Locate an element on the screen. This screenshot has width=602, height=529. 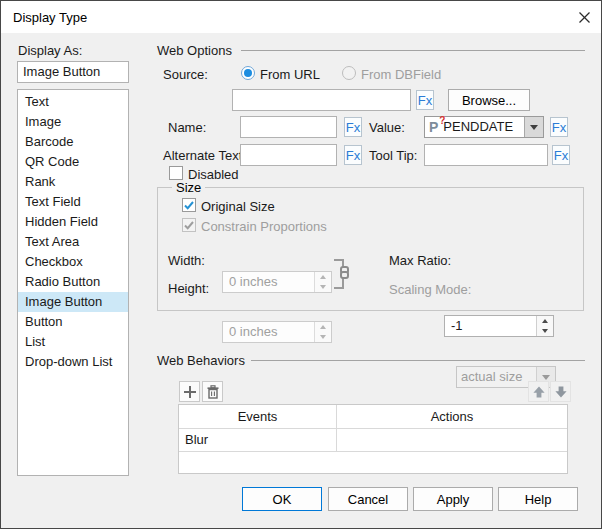
height-spin-buttons is located at coordinates (322, 332).